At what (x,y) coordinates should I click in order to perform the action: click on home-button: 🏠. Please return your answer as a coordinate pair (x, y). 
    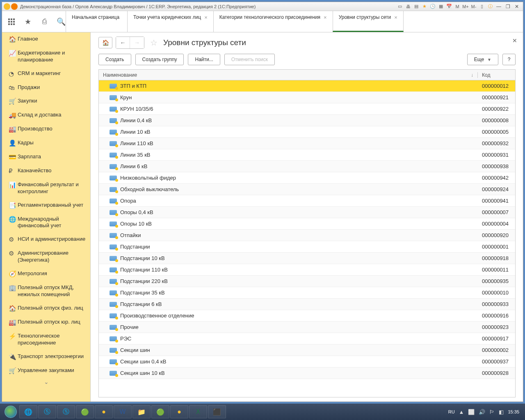
    Looking at the image, I should click on (105, 43).